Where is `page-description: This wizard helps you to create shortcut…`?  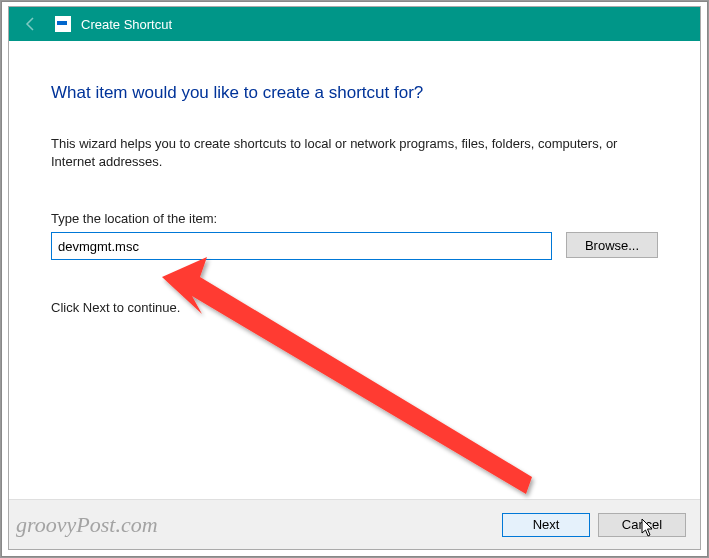
page-description: This wizard helps you to create shortcut… is located at coordinates (354, 153).